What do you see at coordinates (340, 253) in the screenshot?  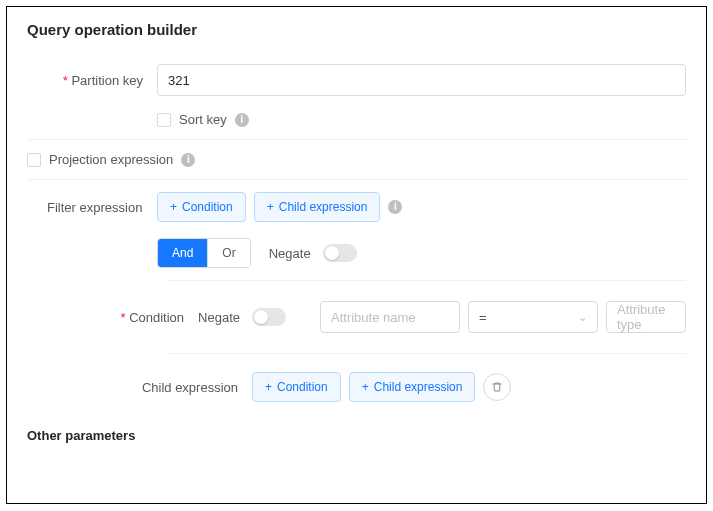 I see `negate-toggle` at bounding box center [340, 253].